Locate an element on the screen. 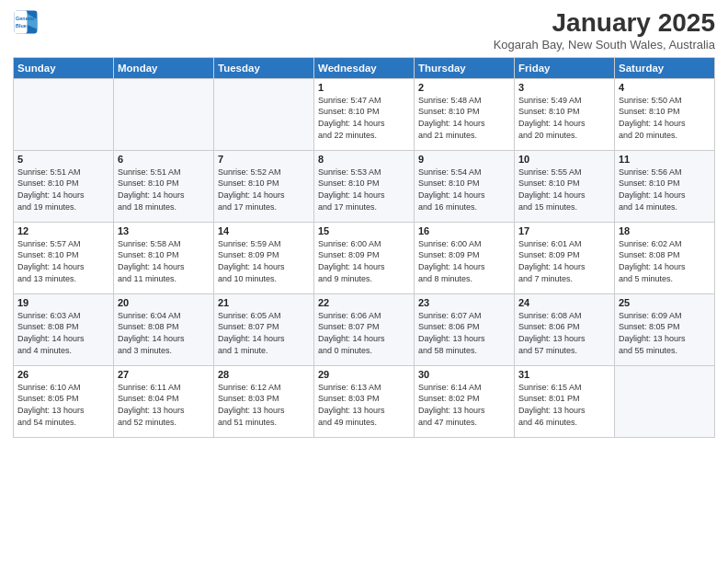 Image resolution: width=728 pixels, height=563 pixels. week-row-4: 19Sunrise: 6:03 AM Sunset: 8:08 PM Dayli… is located at coordinates (364, 329).